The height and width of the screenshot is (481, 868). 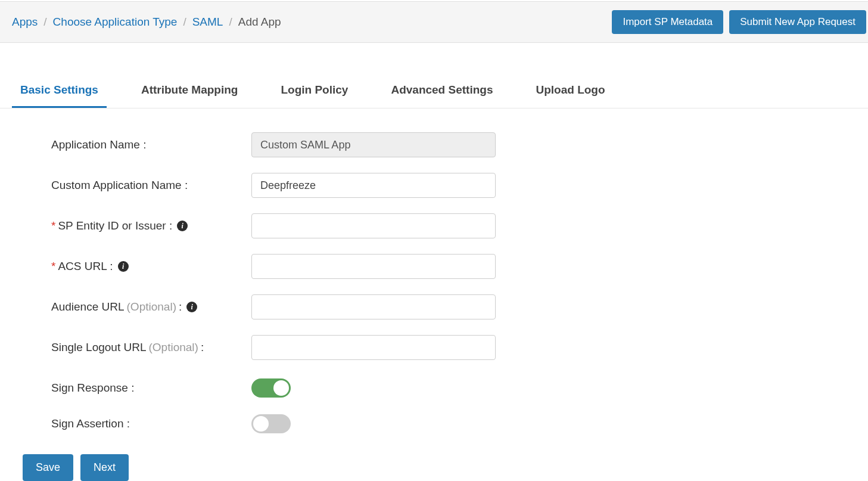 What do you see at coordinates (374, 347) in the screenshot?
I see `single-logout-url-input` at bounding box center [374, 347].